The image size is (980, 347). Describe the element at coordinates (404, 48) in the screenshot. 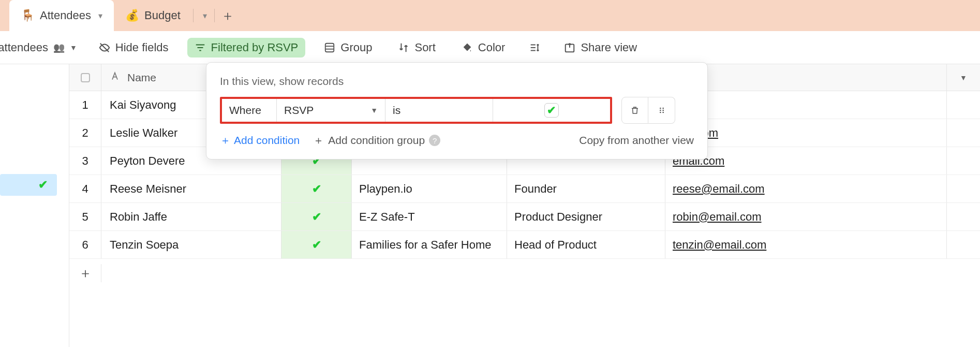

I see `sort-icon` at that location.